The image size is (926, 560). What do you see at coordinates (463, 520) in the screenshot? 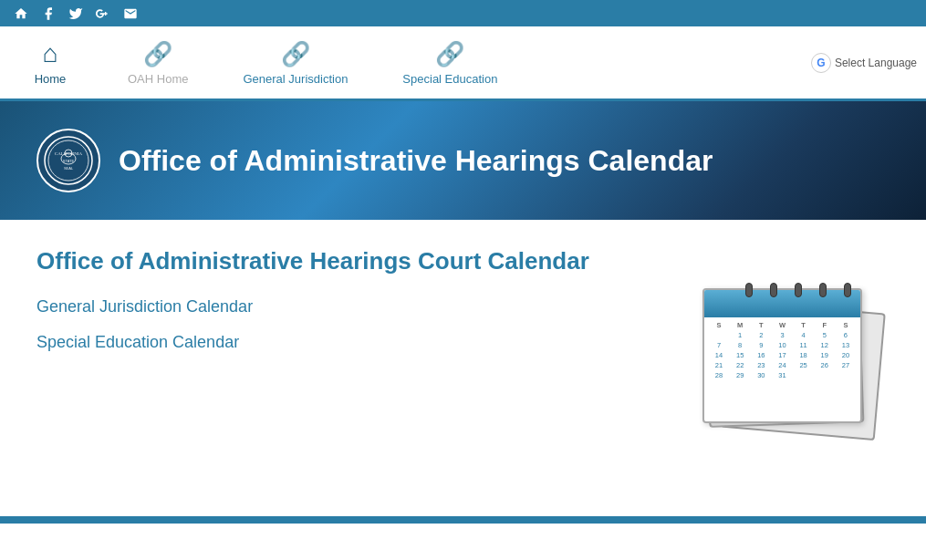
I see `footer-line` at bounding box center [463, 520].